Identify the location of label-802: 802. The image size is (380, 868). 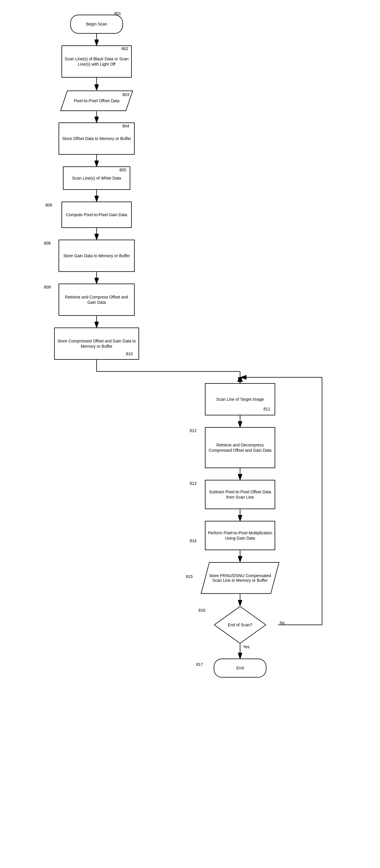
(125, 49).